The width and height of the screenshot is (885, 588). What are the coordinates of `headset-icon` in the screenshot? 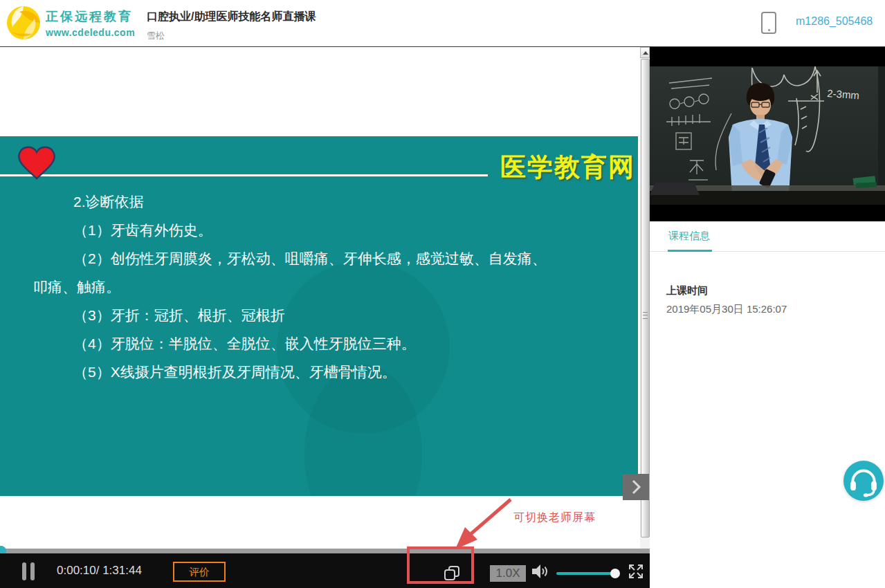 It's located at (864, 481).